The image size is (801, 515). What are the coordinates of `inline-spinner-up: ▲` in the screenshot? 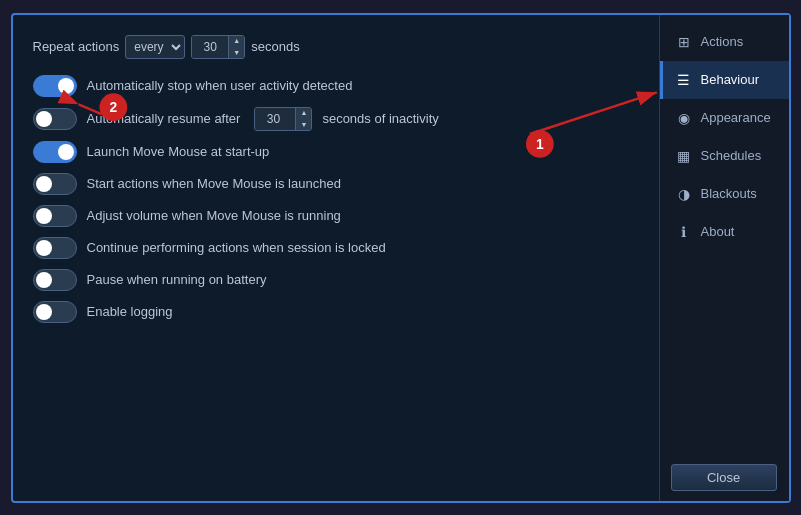 It's located at (303, 113).